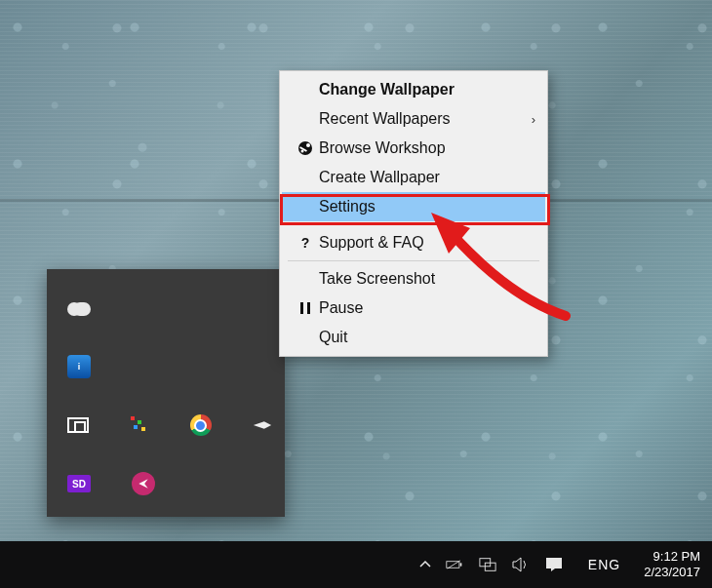 Image resolution: width=712 pixels, height=588 pixels. What do you see at coordinates (414, 119) in the screenshot?
I see `menu-item-recent-wallpapers: Recent Wallpapers ›` at bounding box center [414, 119].